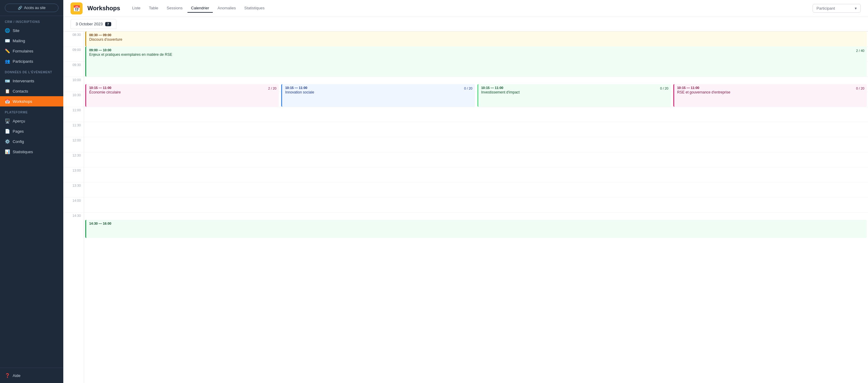  Describe the element at coordinates (73, 84) in the screenshot. I see `time-label-1000: 10:00` at that location.